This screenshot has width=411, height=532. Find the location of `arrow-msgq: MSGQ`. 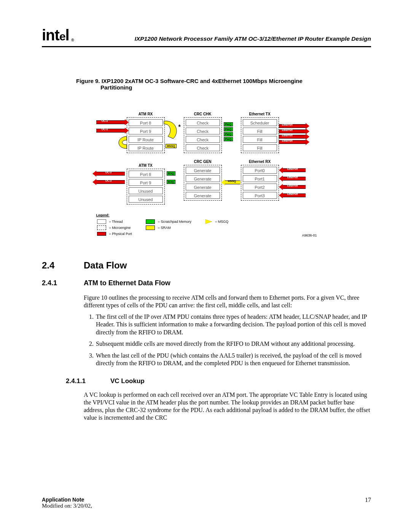

arrow-msgq: MSGQ is located at coordinates (233, 182).